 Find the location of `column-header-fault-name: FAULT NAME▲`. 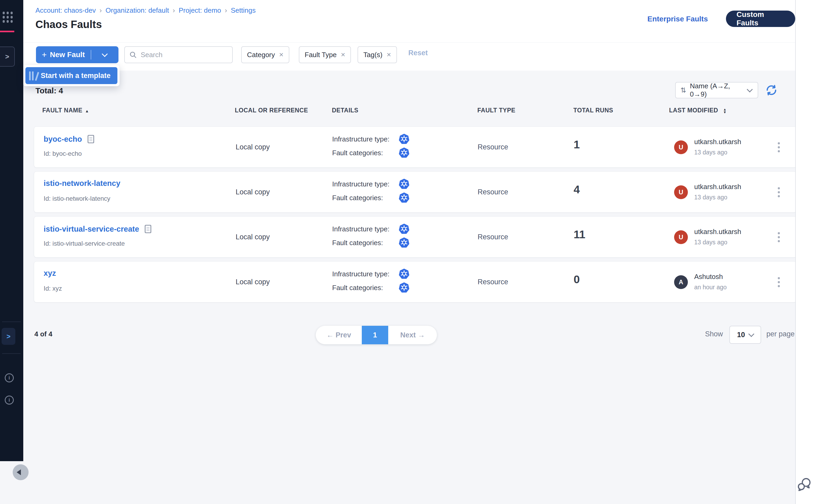

column-header-fault-name: FAULT NAME▲ is located at coordinates (66, 110).